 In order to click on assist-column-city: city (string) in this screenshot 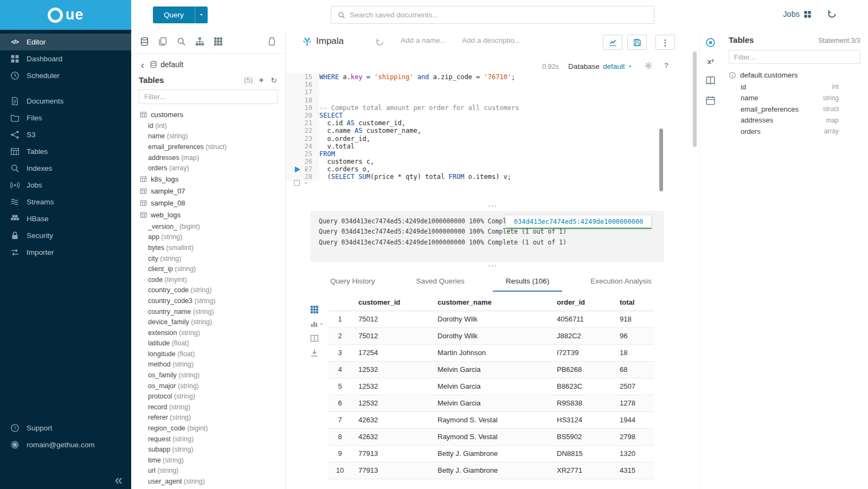, I will do `click(208, 259)`.